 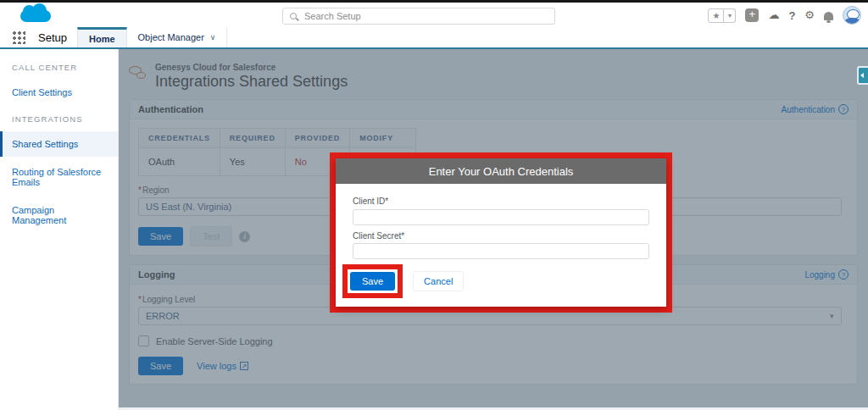 What do you see at coordinates (59, 230) in the screenshot?
I see `setup-sidebar: CALL CENTER Client Settings INTEGRATIONS…` at bounding box center [59, 230].